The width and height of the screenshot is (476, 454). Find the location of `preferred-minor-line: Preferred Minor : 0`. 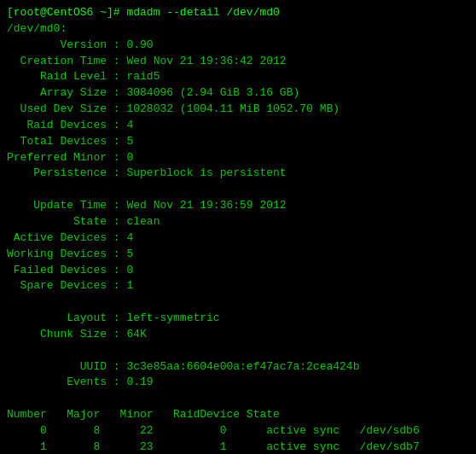

preferred-minor-line: Preferred Minor : 0 is located at coordinates (238, 159).